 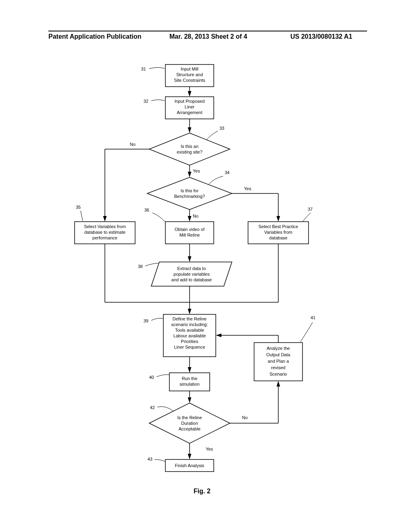 I want to click on svg-text: Structure and, so click(x=190, y=75).